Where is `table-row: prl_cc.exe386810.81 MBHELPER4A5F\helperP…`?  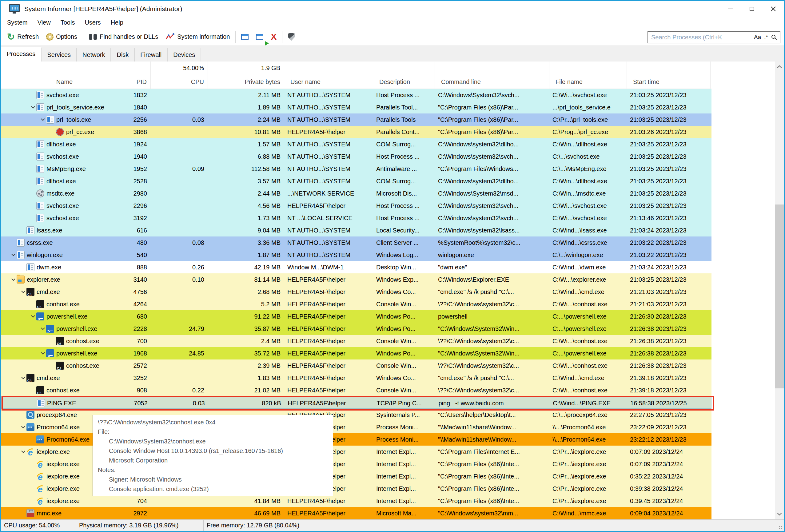
table-row: prl_cc.exe386810.81 MBHELPER4A5F\helperP… is located at coordinates (356, 132).